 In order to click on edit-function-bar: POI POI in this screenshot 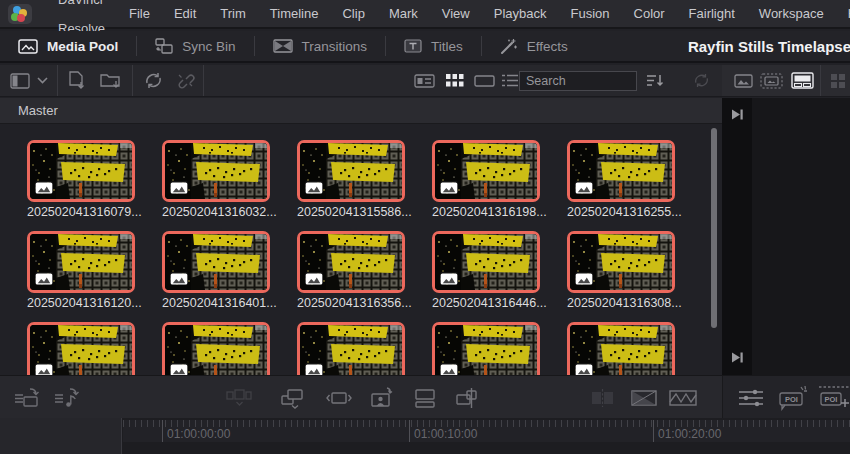, I will do `click(425, 396)`.